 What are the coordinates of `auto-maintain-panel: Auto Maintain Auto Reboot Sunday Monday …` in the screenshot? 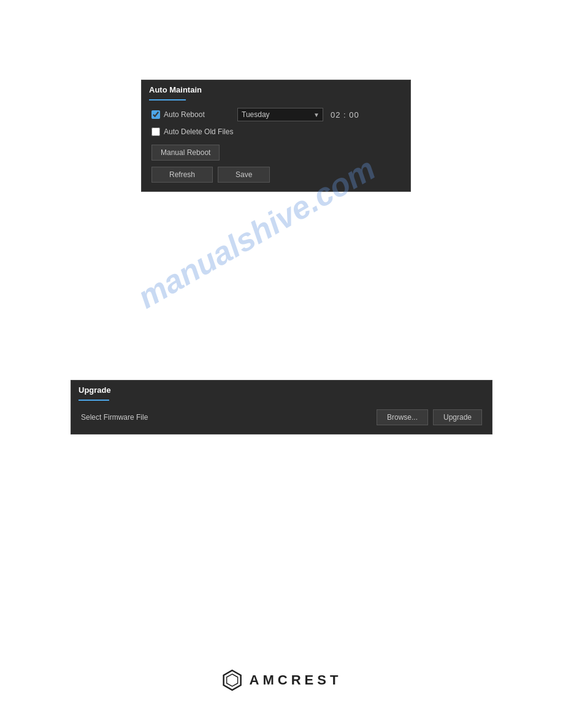 It's located at (276, 136).